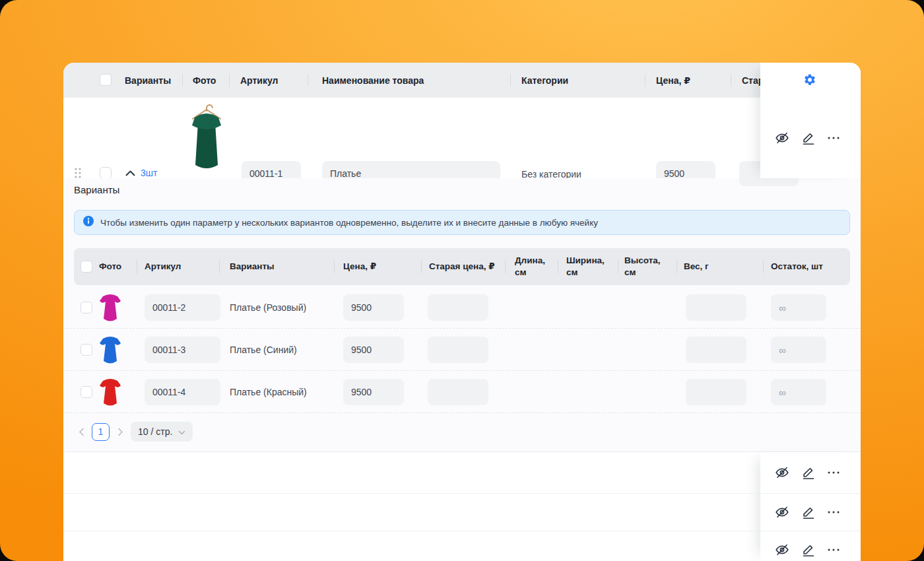 Image resolution: width=924 pixels, height=561 pixels. I want to click on info-banner-text: Чтобы изменить один параметр у нескольки…, so click(349, 223).